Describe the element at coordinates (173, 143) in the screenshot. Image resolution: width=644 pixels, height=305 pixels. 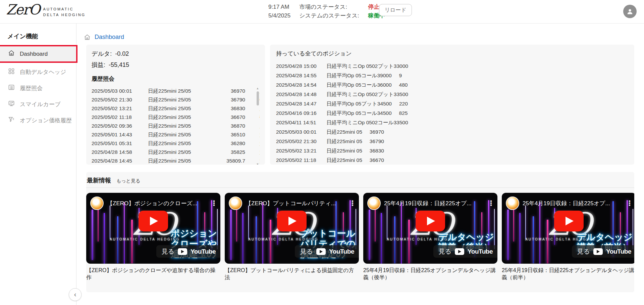
I see `history-row: 2025/05/01 05:31 日経225mini 25/05 36280 買…` at that location.